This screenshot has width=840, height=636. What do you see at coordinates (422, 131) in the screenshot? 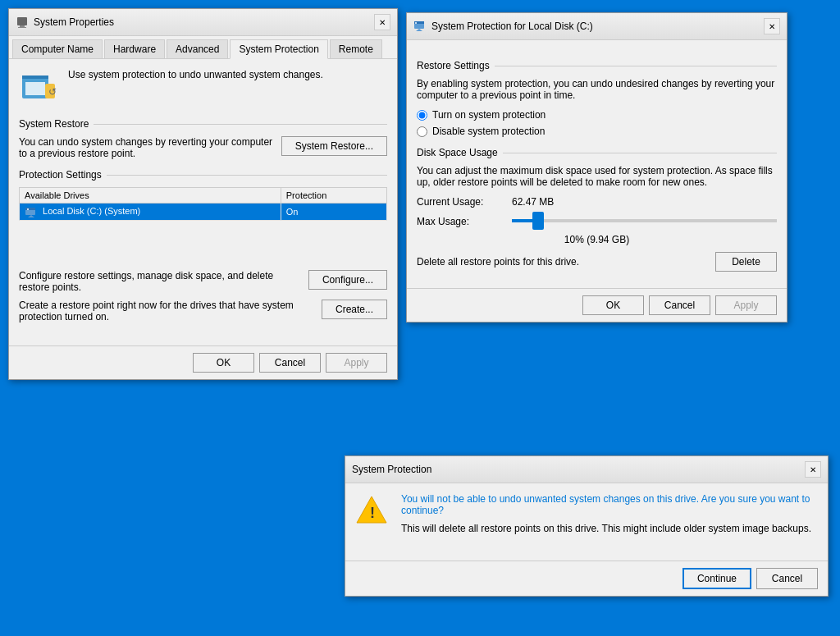
I see `disable-protection-radio` at bounding box center [422, 131].